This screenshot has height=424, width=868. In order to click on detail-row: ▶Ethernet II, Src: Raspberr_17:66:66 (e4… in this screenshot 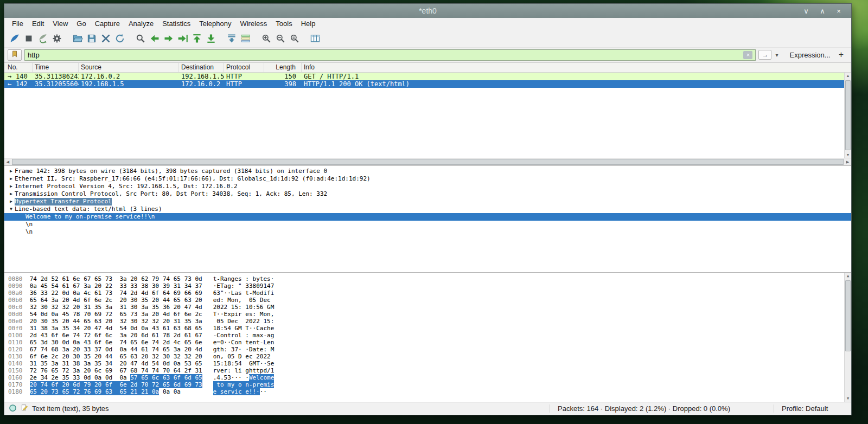, I will do `click(427, 179)`.